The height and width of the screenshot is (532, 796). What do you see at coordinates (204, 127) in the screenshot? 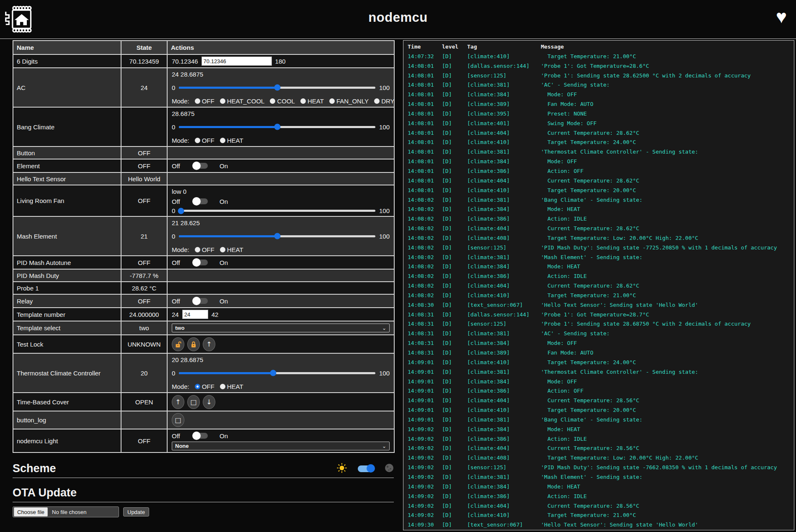
I see `table-row: Bang Climate 28.6875 0 100 Mode: OF` at bounding box center [204, 127].